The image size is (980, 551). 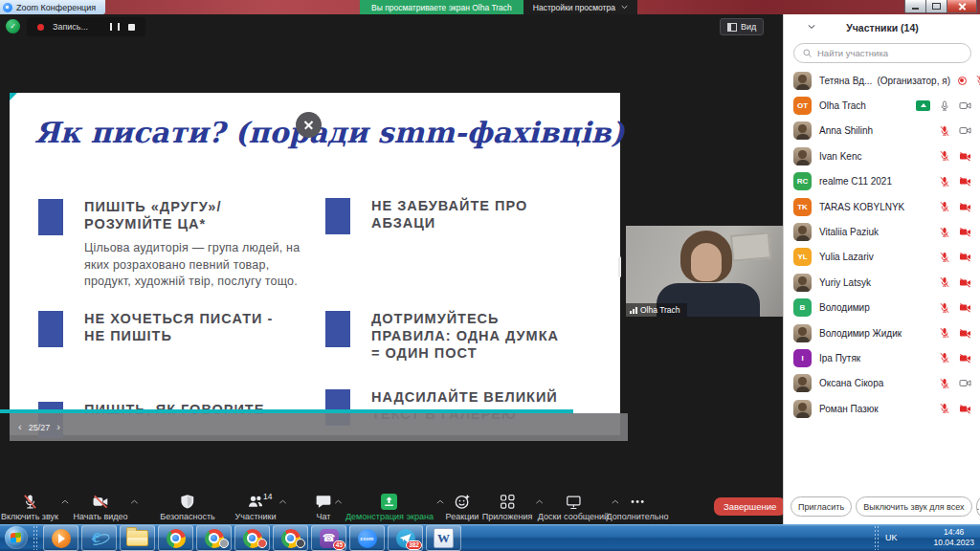 I want to click on bullet-heading: НЕ ХОЧЕТЬСЯ ПИСАТИ - НЕ ПИШІТЬ, so click(x=199, y=327).